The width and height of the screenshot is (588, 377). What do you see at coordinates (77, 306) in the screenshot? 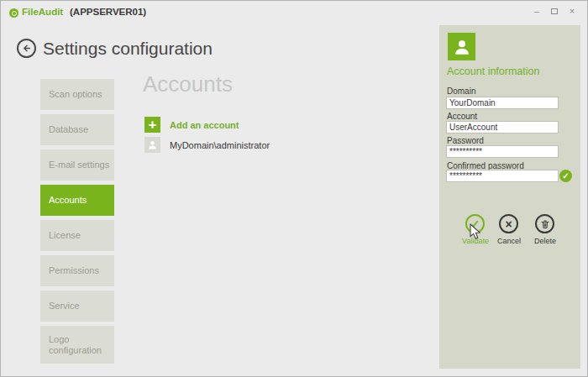
I see `sidebar-item-service: Service` at bounding box center [77, 306].